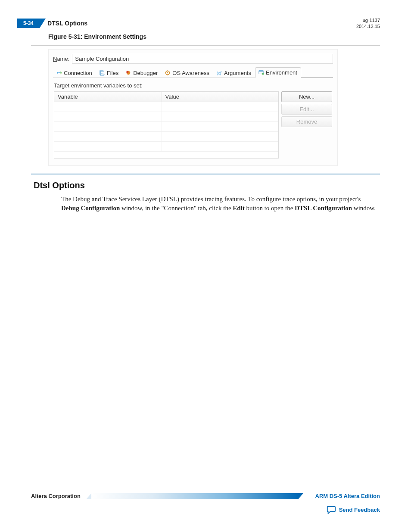 Image resolution: width=411 pixels, height=532 pixels. What do you see at coordinates (193, 85) in the screenshot?
I see `env-description: Target environment variables to set:` at bounding box center [193, 85].